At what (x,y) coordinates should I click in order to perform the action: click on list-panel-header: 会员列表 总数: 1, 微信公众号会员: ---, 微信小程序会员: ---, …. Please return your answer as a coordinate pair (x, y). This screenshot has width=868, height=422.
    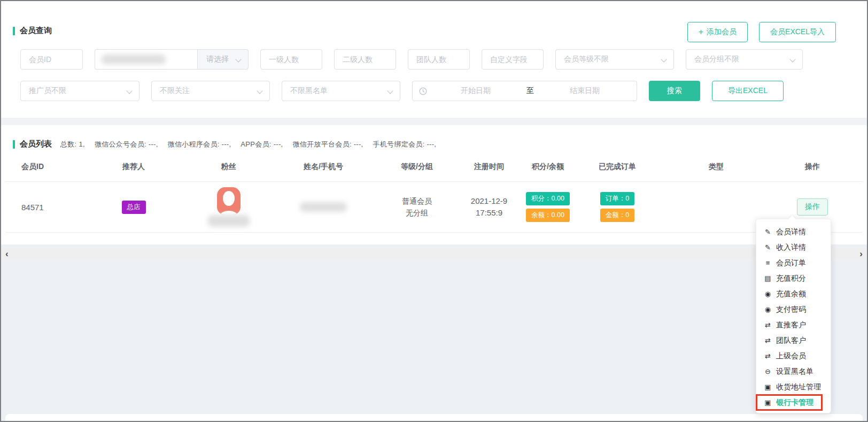
    Looking at the image, I should click on (224, 144).